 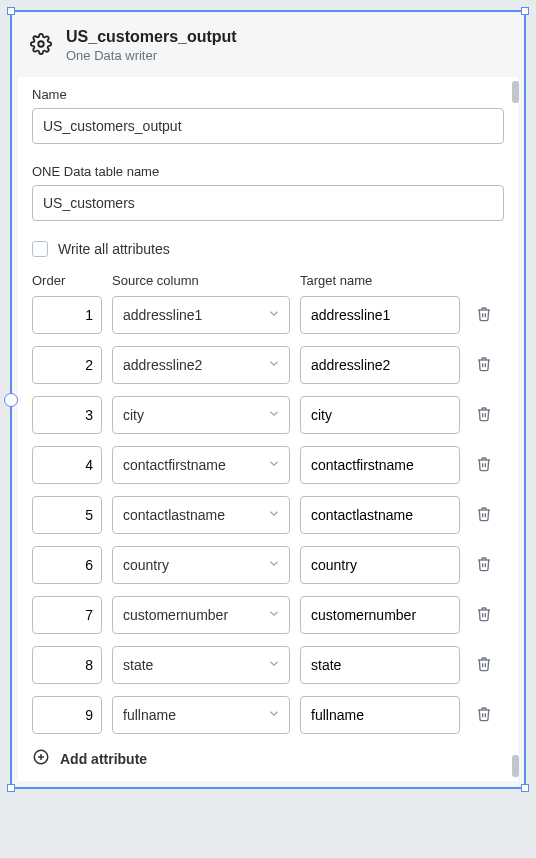 What do you see at coordinates (11, 11) in the screenshot?
I see `resize-handle-tl` at bounding box center [11, 11].